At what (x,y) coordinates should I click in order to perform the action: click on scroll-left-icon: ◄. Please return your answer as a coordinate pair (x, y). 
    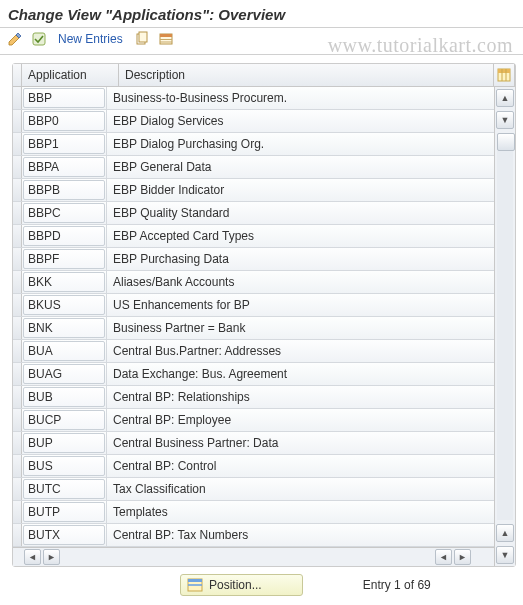
    Looking at the image, I should click on (32, 557).